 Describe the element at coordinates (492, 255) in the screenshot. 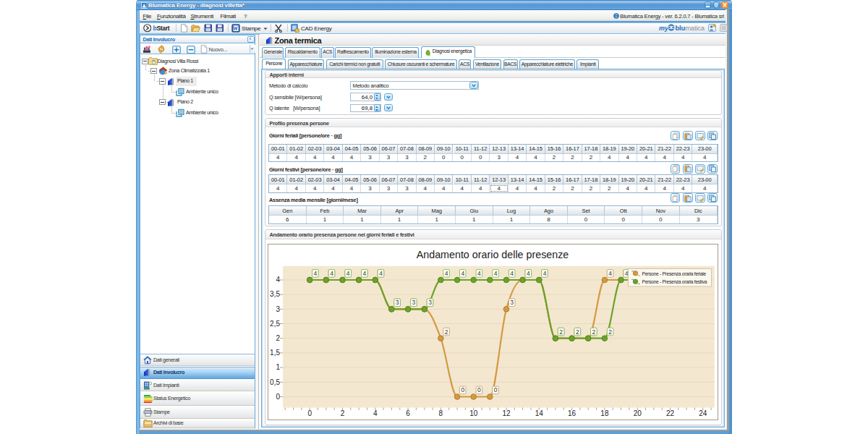

I see `svg-text:Andamento orario delle presenz: Andamento orario delle presenze` at that location.